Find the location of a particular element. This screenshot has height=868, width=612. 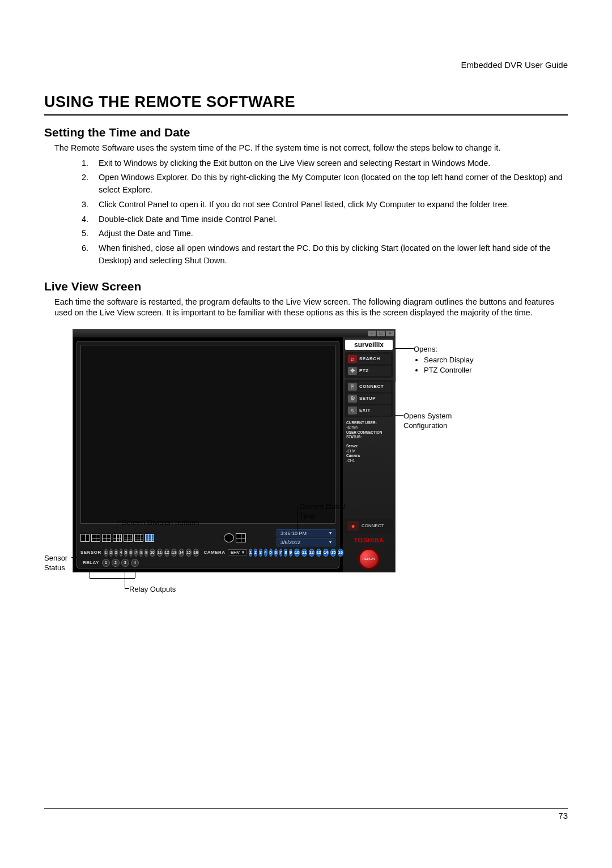

server-label: Server is located at coordinates (352, 446).